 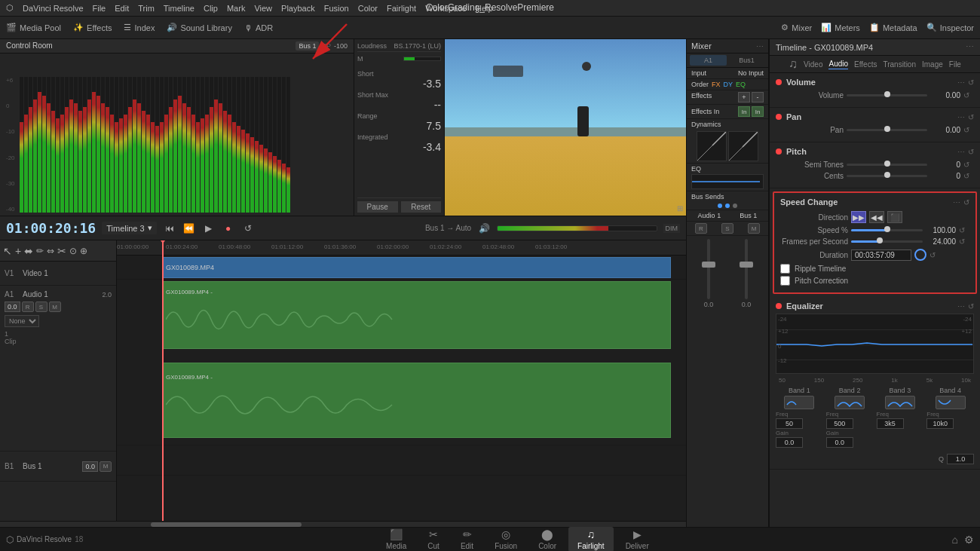 I want to click on track-a1-s-btn: S, so click(x=41, y=307).